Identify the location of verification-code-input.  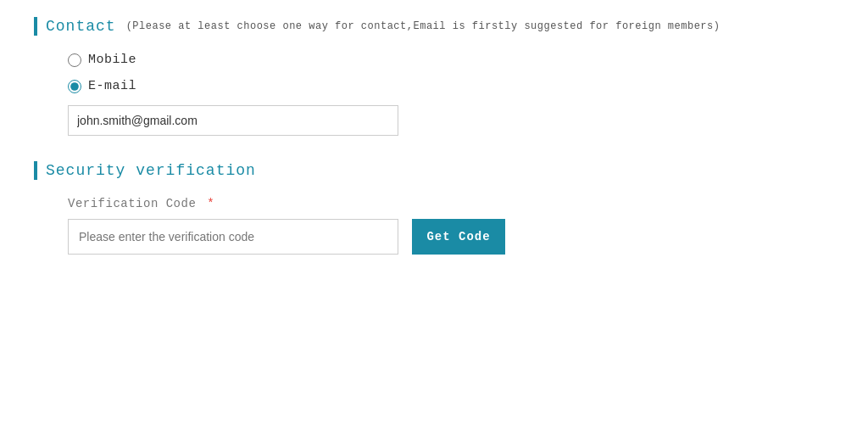
(233, 237).